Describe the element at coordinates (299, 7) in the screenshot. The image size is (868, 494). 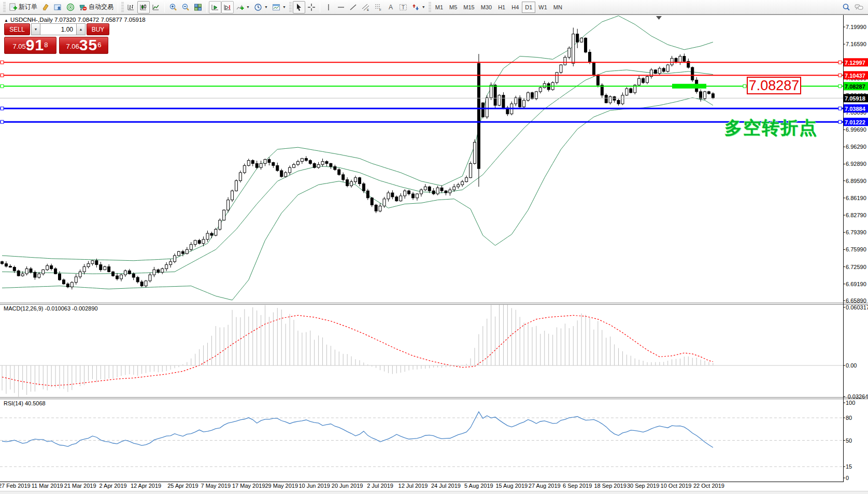
I see `cursor-icon` at that location.